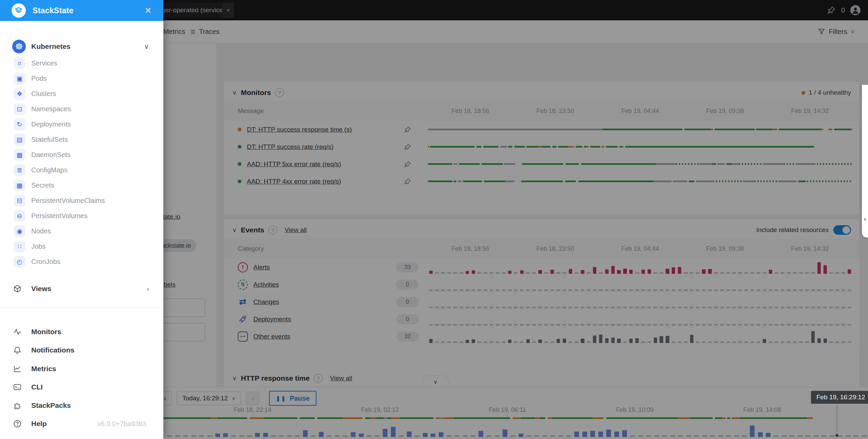 The width and height of the screenshot is (868, 439). Describe the element at coordinates (20, 109) in the screenshot. I see `resource-icon: ⊡` at that location.